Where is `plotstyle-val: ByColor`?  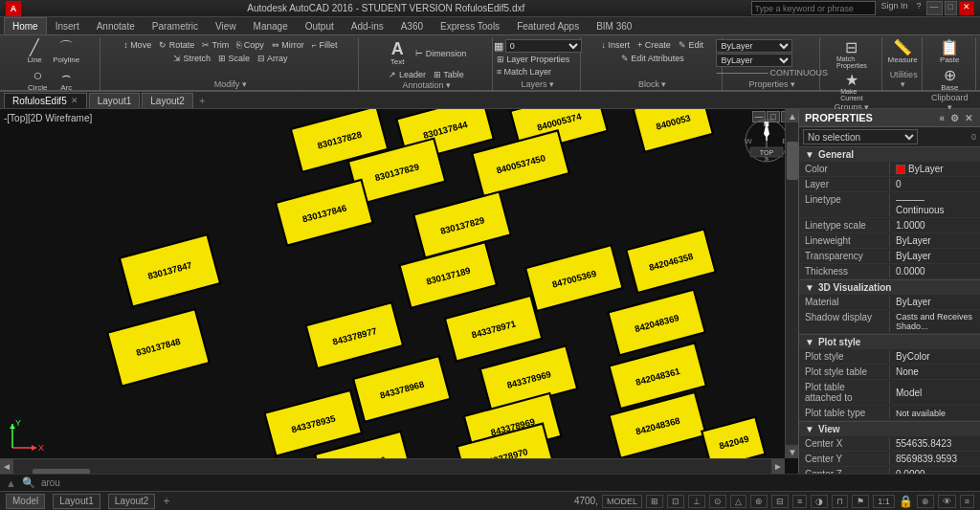 plotstyle-val: ByColor is located at coordinates (935, 356).